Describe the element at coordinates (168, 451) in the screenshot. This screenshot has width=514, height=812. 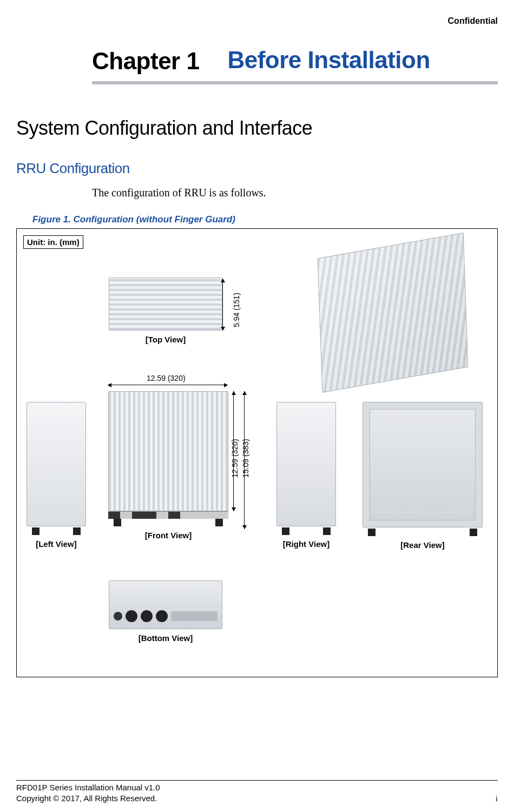
I see `front-view-image` at that location.